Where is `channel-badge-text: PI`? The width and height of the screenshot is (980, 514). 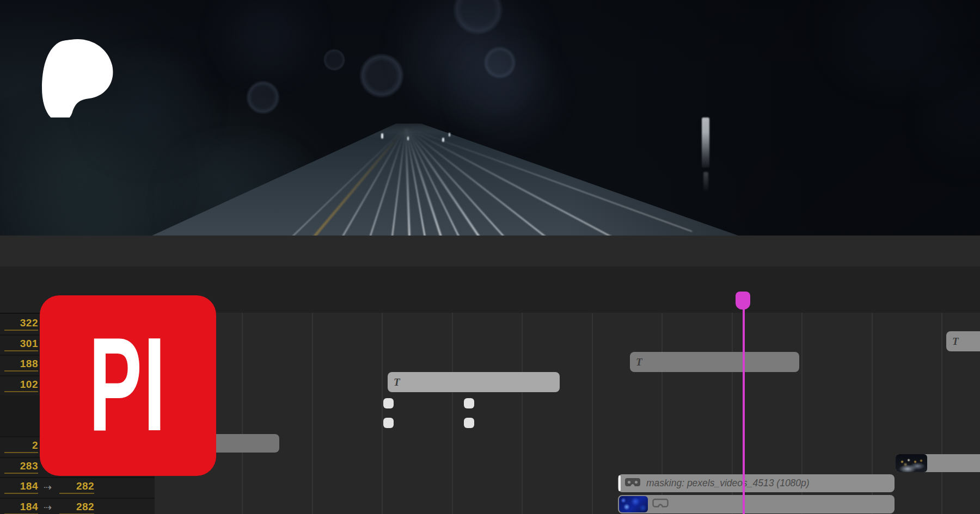 channel-badge-text: PI is located at coordinates (128, 386).